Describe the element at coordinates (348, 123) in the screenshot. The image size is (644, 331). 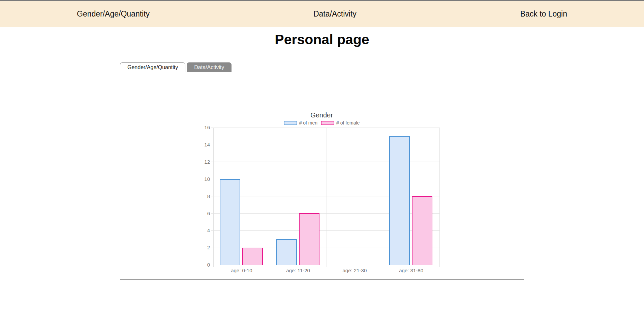
I see `legend-label: # of female` at that location.